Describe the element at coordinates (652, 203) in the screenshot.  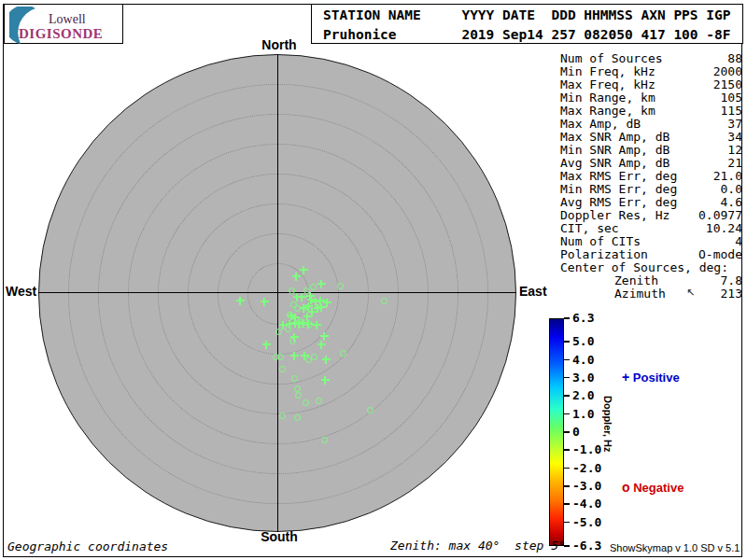
I see `stats-row: Avg RMS Err, deg4.6` at that location.